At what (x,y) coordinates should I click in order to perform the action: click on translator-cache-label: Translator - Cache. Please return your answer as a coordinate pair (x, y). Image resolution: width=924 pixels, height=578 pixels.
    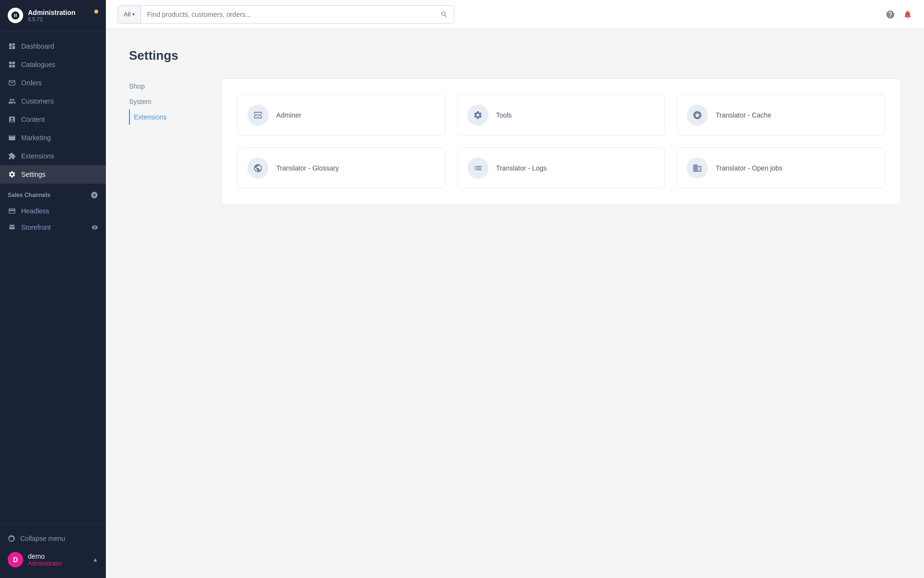
    Looking at the image, I should click on (743, 115).